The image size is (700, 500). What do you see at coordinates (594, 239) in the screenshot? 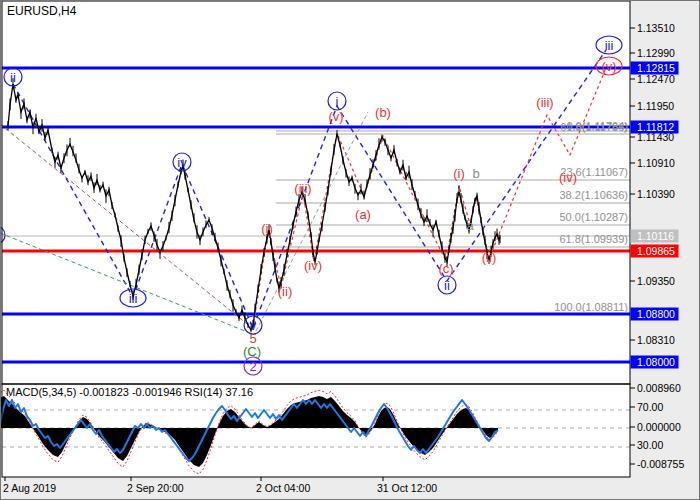
I see `fib-label: 61.8(1.09939)` at bounding box center [594, 239].